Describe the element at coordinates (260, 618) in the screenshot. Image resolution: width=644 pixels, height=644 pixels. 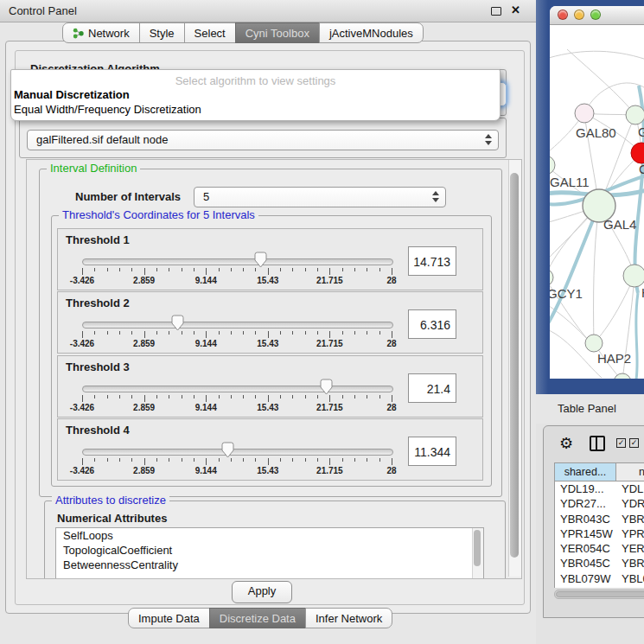
I see `cyni-bottom-tabstrip: Impute Data Discretize Data Infer Networ…` at that location.